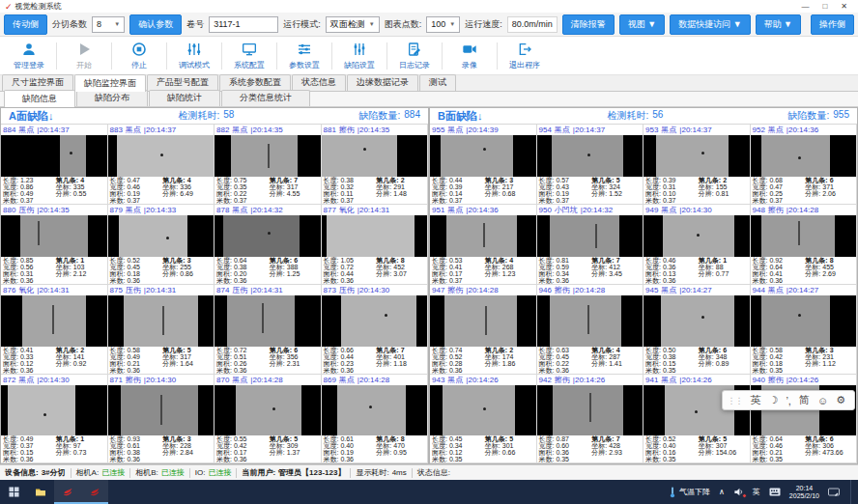 The height and width of the screenshot is (504, 858). What do you see at coordinates (269, 419) in the screenshot?
I see `defect-cell: 870黑点|20:14:28长度: 0.55宽度: 0.42面积: 0.17米数…` at bounding box center [269, 419].